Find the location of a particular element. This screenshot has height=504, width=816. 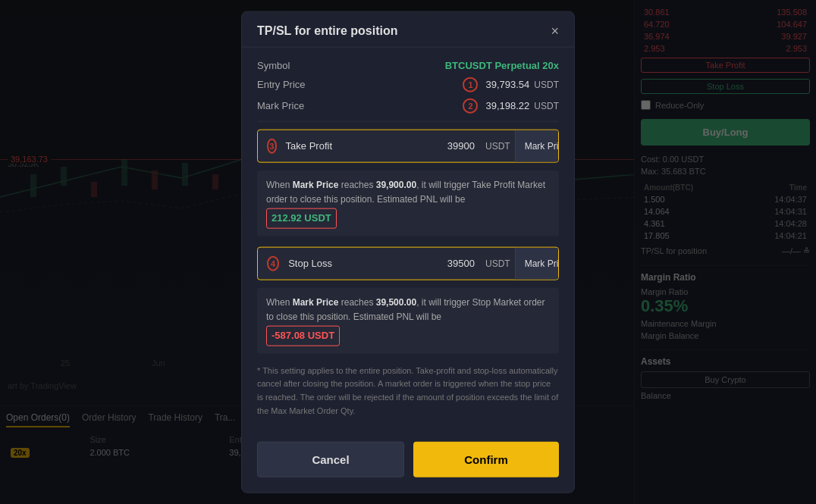

symbol-value: BTCUSDT Perpetual 20x is located at coordinates (502, 65).